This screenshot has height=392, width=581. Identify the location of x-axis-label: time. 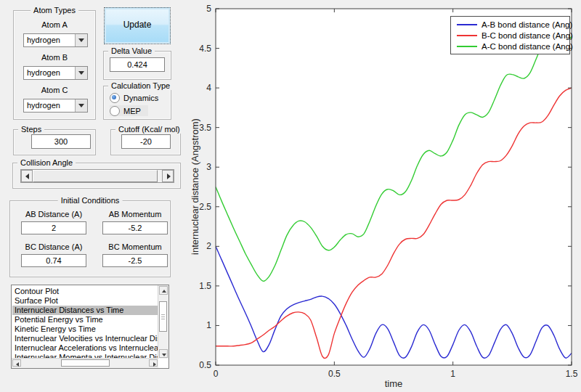
(394, 383).